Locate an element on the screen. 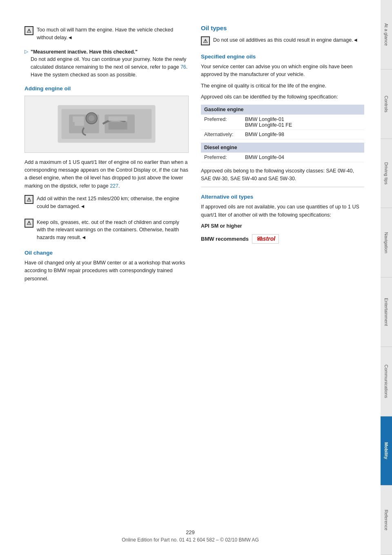  page-footer: 229 Online Edition for Part no. 01 41 2 … is located at coordinates (190, 536).